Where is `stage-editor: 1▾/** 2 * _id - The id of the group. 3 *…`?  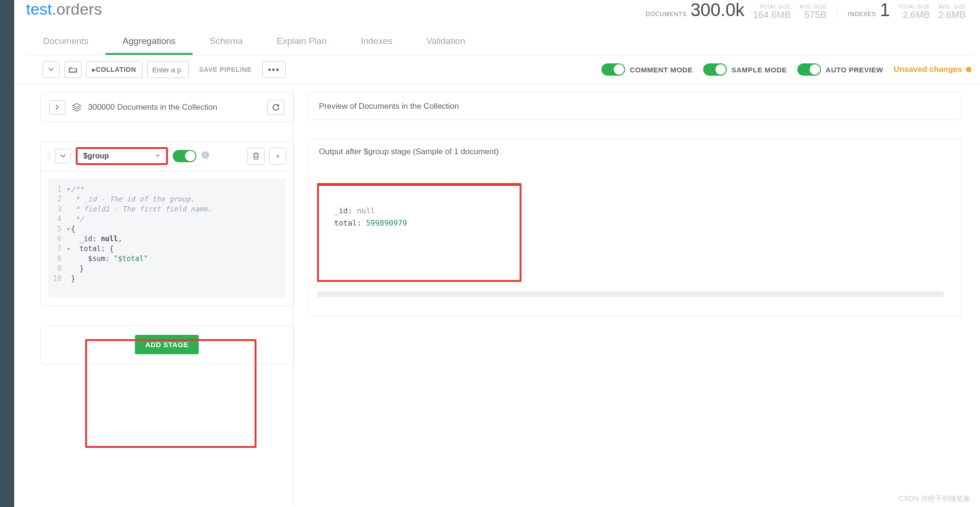 stage-editor: 1▾/** 2 * _id - The id of the group. 3 *… is located at coordinates (167, 238).